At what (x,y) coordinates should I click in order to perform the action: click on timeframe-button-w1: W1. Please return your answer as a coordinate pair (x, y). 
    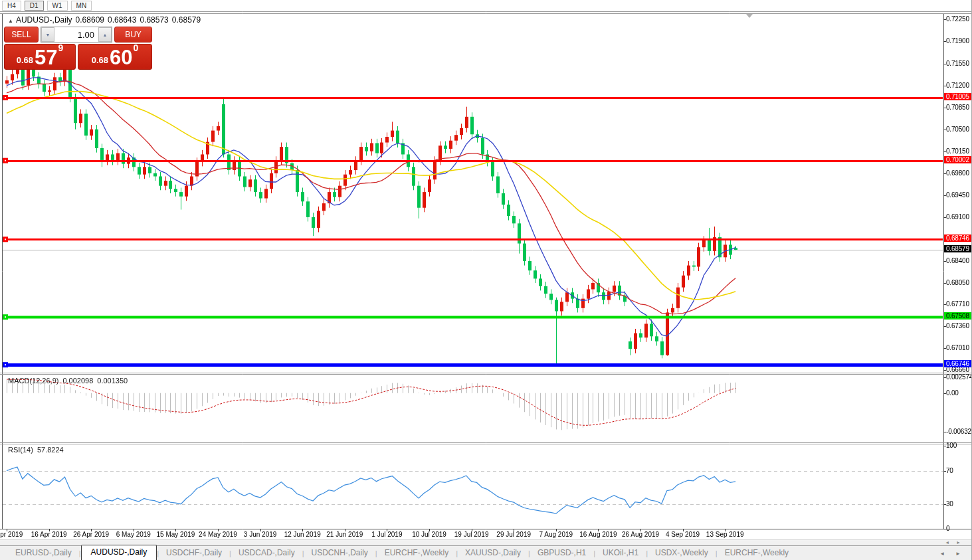
    Looking at the image, I should click on (57, 5).